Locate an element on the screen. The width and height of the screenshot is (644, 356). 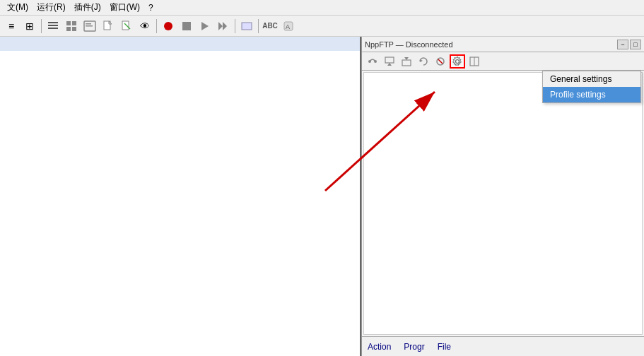
ftp-panel-icon is located at coordinates (474, 61).